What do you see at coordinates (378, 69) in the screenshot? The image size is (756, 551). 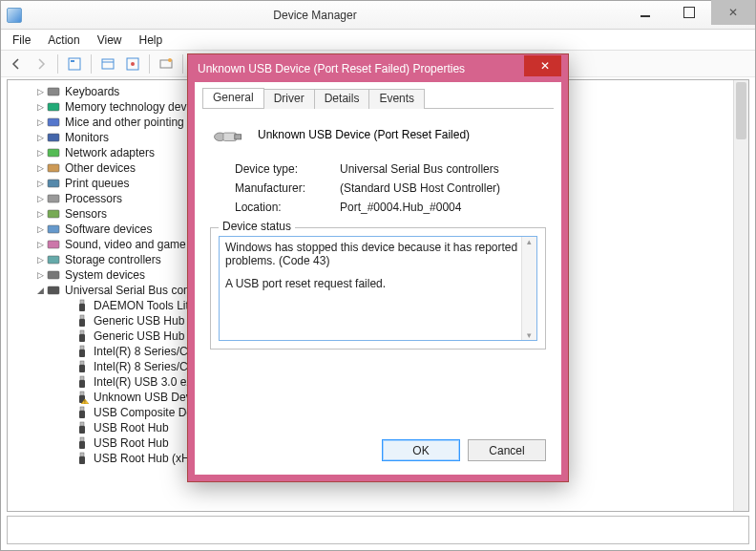 I see `dialog-titlebar: Unknown USB Device (Port Reset Failed) P…` at bounding box center [378, 69].